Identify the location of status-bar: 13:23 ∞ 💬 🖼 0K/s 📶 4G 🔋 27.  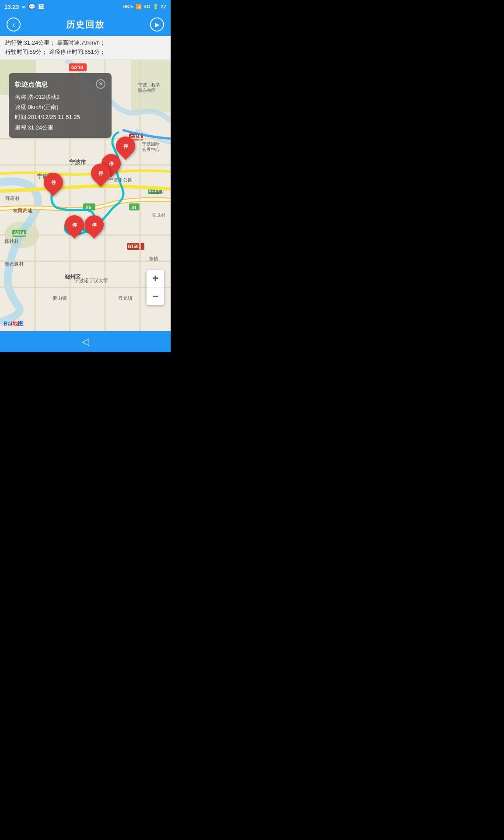
(85, 7).